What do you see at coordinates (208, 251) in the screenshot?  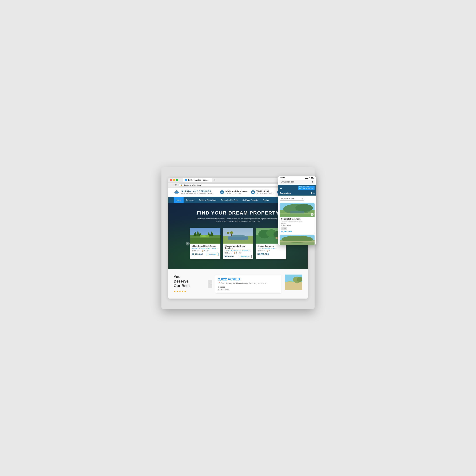 I see `card-baths-1: 🚿 2` at bounding box center [208, 251].